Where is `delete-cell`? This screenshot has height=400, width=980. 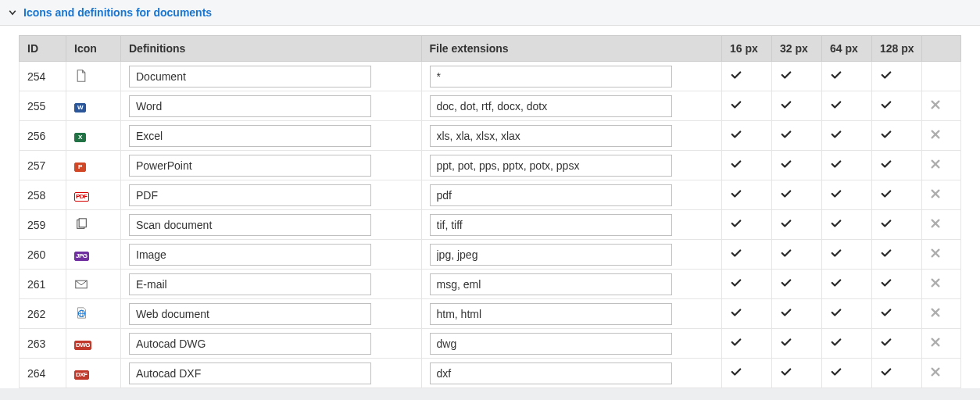
delete-cell is located at coordinates (942, 314).